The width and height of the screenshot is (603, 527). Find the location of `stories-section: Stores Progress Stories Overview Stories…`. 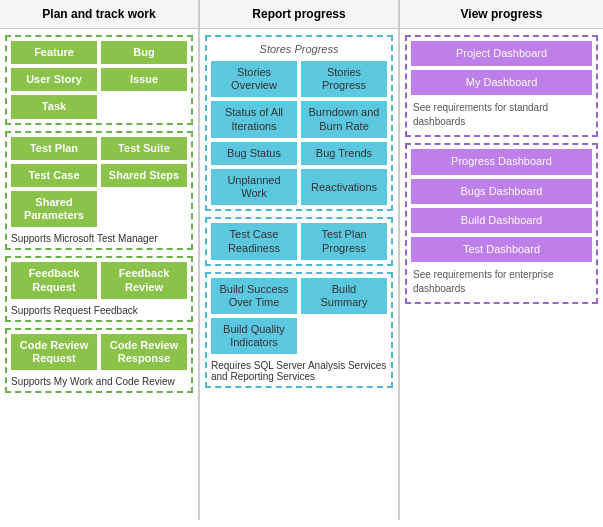

stories-section: Stores Progress Stories Overview Stories… is located at coordinates (299, 123).